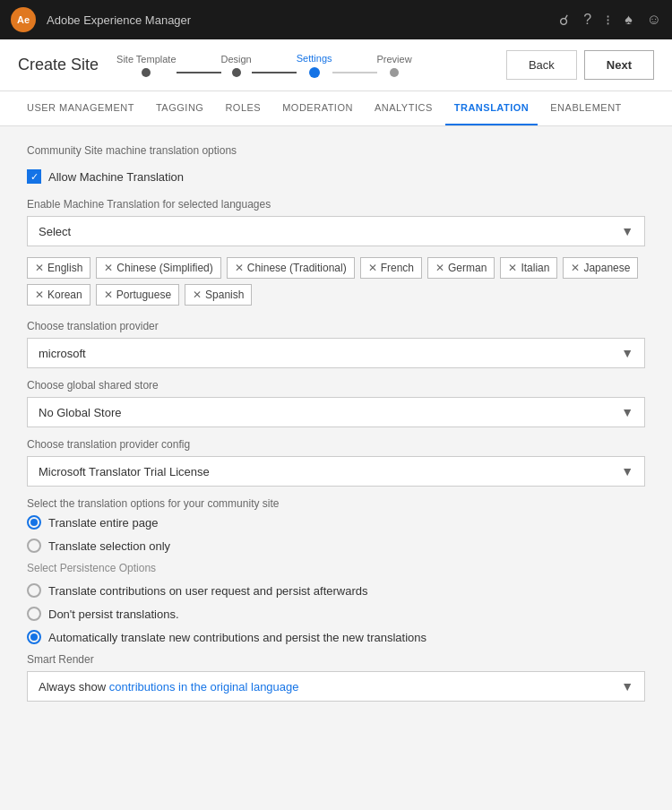 The height and width of the screenshot is (810, 672). Describe the element at coordinates (81, 412) in the screenshot. I see `global-store-select-value: No Global Store` at that location.